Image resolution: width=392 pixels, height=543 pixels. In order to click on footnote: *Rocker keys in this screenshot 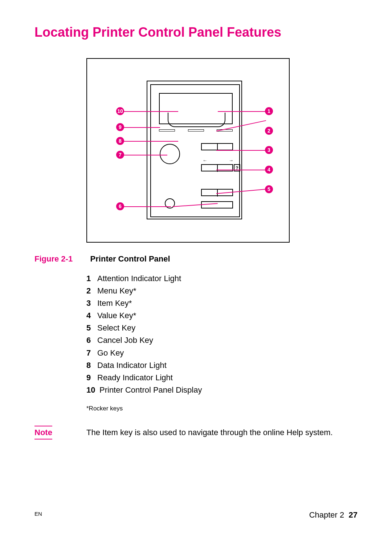, I will do `click(105, 409)`.